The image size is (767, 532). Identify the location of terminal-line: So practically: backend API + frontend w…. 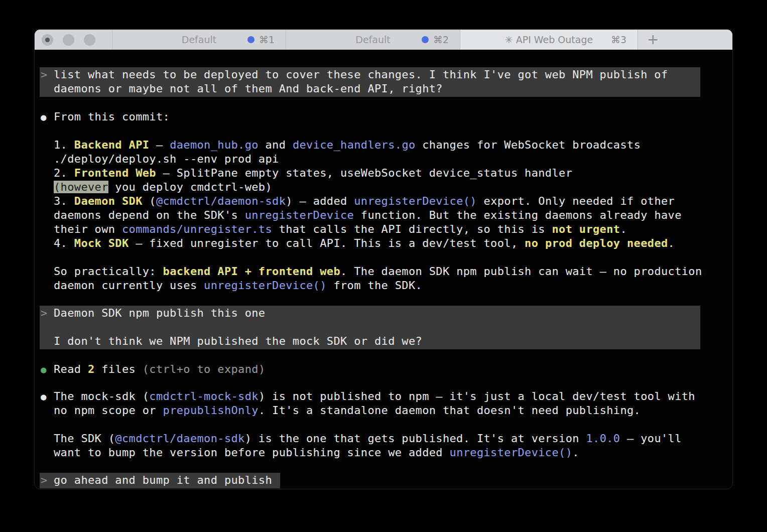
(378, 272).